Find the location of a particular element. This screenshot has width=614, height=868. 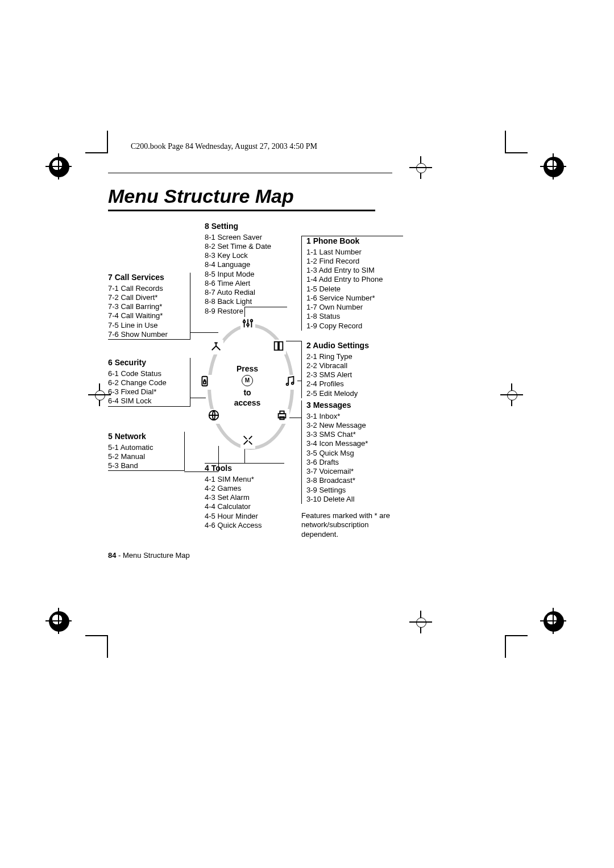

list-item: 1-1 Last Number is located at coordinates (355, 252).